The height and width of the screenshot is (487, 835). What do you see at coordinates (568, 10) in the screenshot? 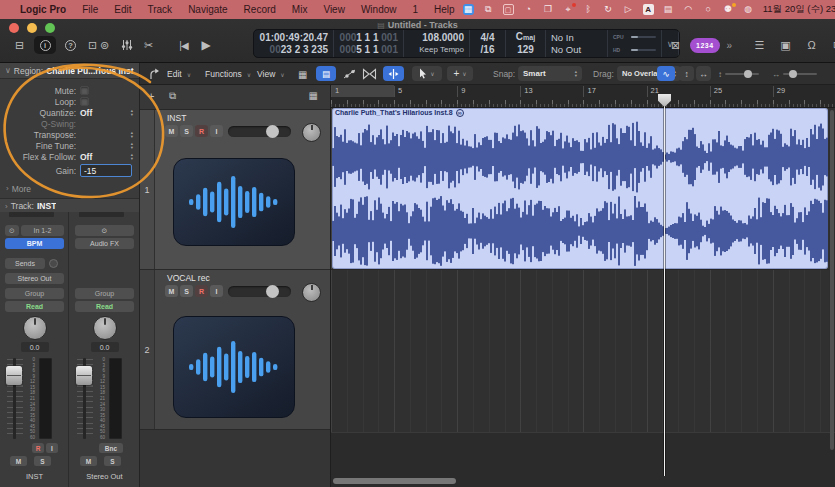
I see `mouse-icon: ⌖` at bounding box center [568, 10].